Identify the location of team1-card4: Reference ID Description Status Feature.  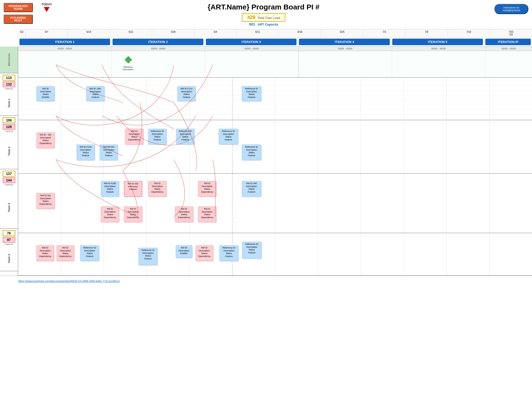
(252, 94).